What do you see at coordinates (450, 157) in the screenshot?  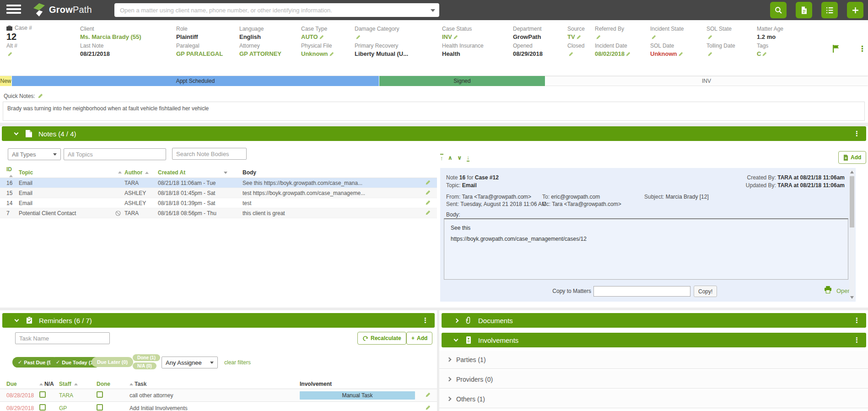 I see `previous-note-icon: ∧` at bounding box center [450, 157].